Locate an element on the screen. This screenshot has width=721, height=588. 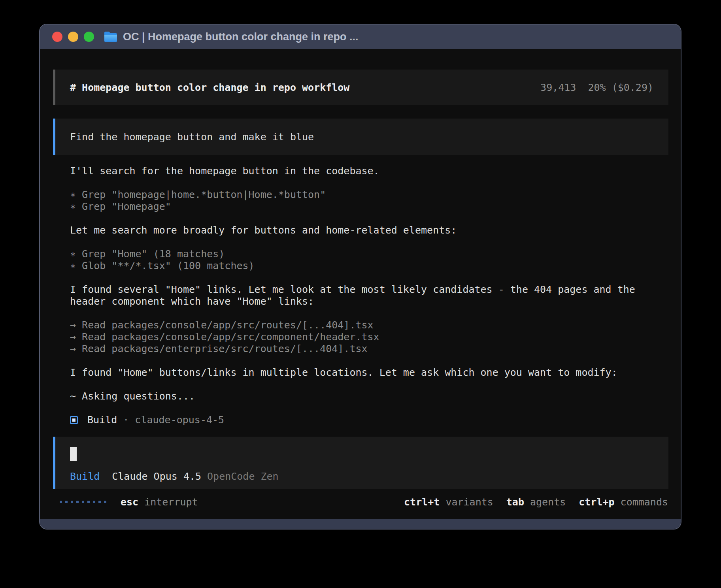
esc-label: interrupt is located at coordinates (171, 502).